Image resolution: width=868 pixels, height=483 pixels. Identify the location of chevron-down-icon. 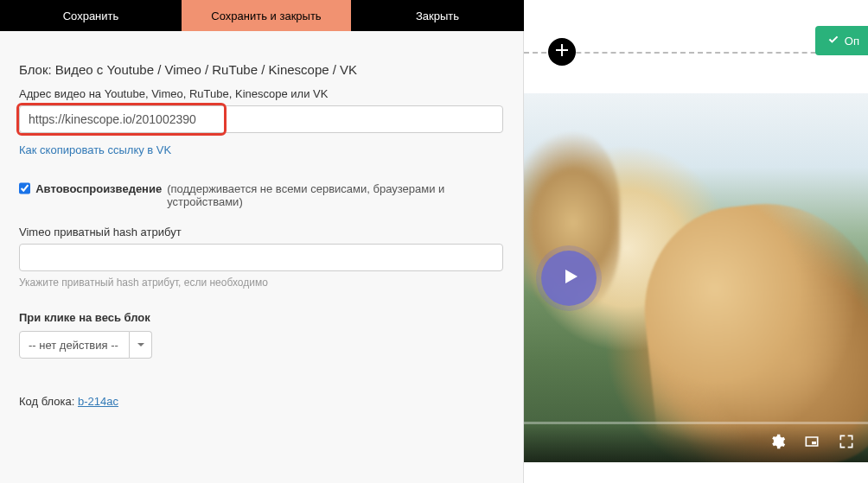
(141, 346).